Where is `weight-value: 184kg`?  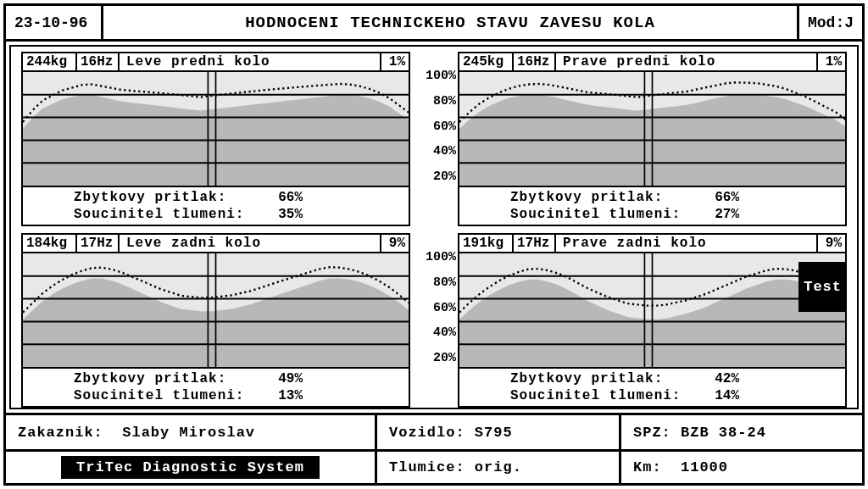 weight-value: 184kg is located at coordinates (48, 243).